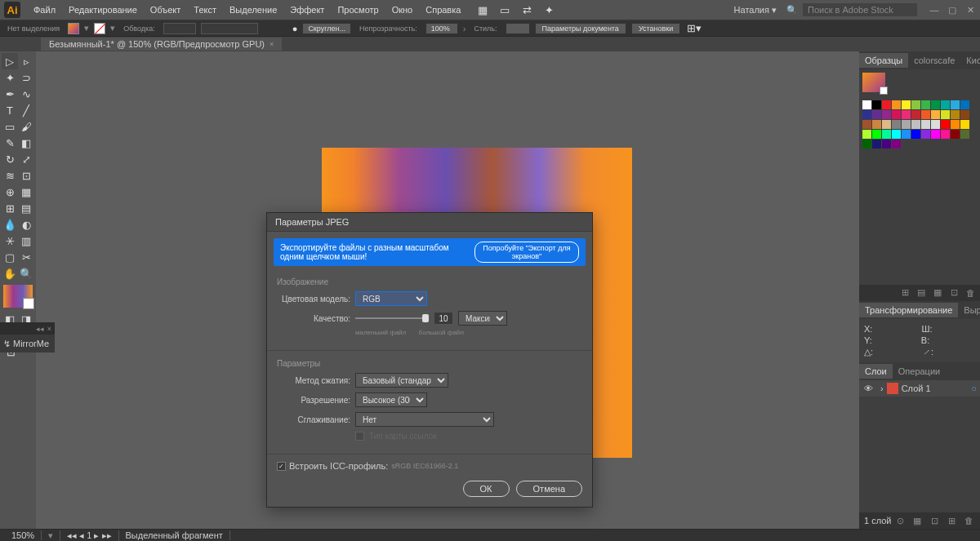 Image resolution: width=980 pixels, height=541 pixels. Describe the element at coordinates (162, 44) in the screenshot. I see `document-tab: Безымянный-1* @ 150% (RGB/Предпросмотр G…` at that location.